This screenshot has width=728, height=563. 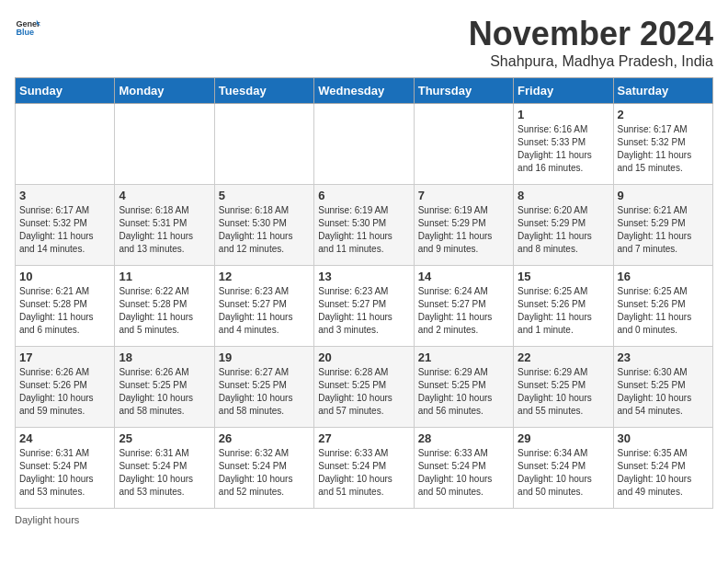 I want to click on calendar-week-row: 17Sunrise: 6:26 AM Sunset: 5:26 PM Dayli…, so click(x=364, y=387).